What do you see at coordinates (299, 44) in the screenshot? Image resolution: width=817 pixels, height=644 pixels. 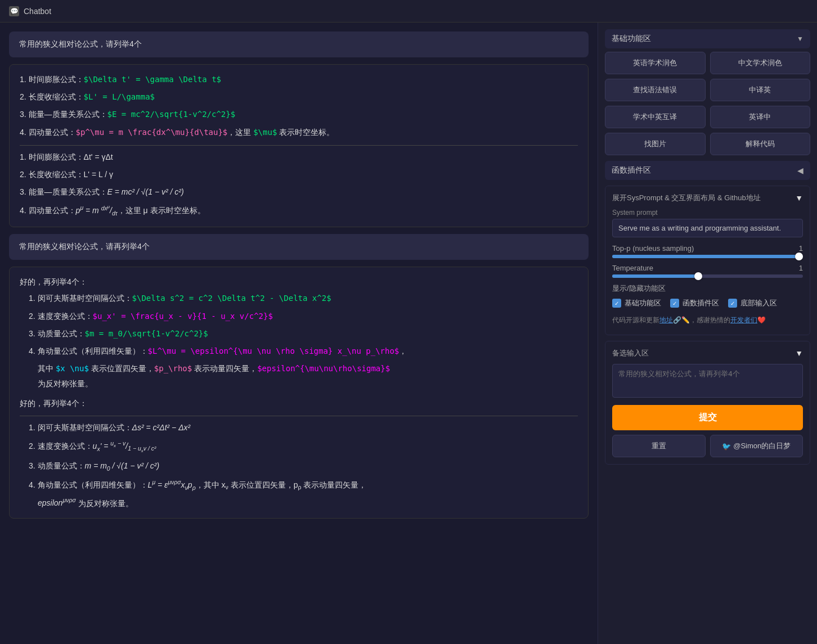 I see `user-message-1: 常用的狭义相对论公式，请列举4个` at bounding box center [299, 44].